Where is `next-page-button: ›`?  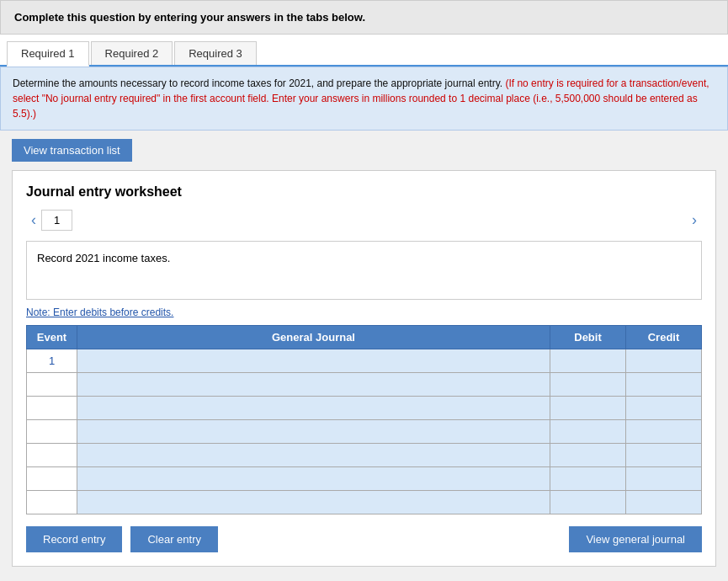 next-page-button: › is located at coordinates (694, 221).